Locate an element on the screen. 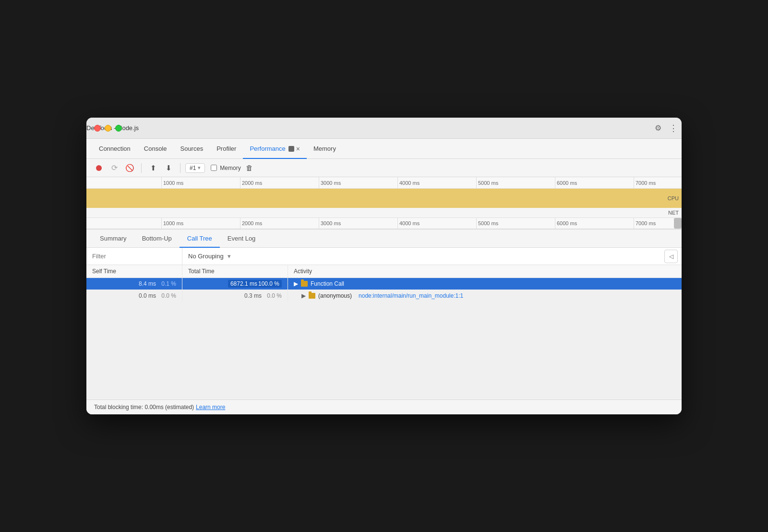  status-bar: Total blocking time: 0.00ms (estimated) … is located at coordinates (384, 407).